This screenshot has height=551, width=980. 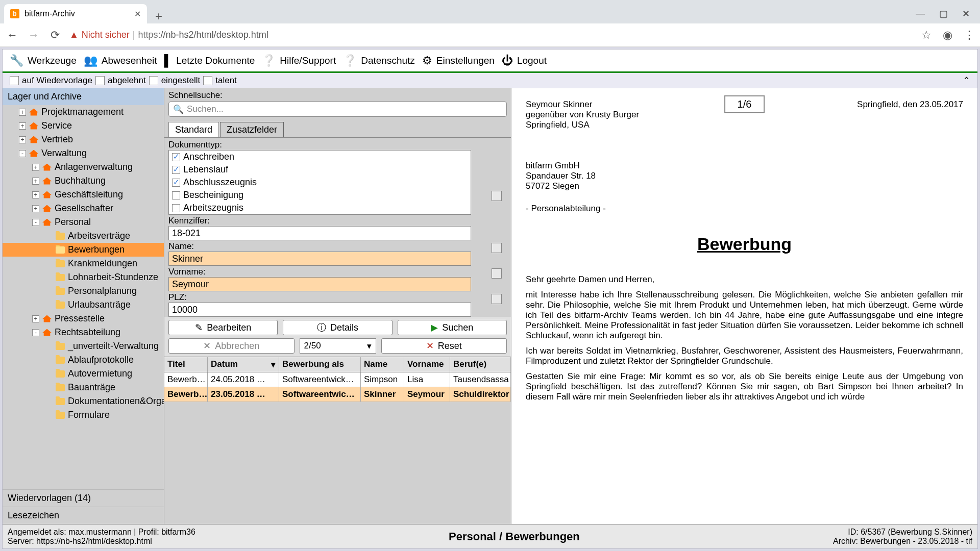 What do you see at coordinates (83, 388) in the screenshot?
I see `tree-item: Bauanträge` at bounding box center [83, 388].